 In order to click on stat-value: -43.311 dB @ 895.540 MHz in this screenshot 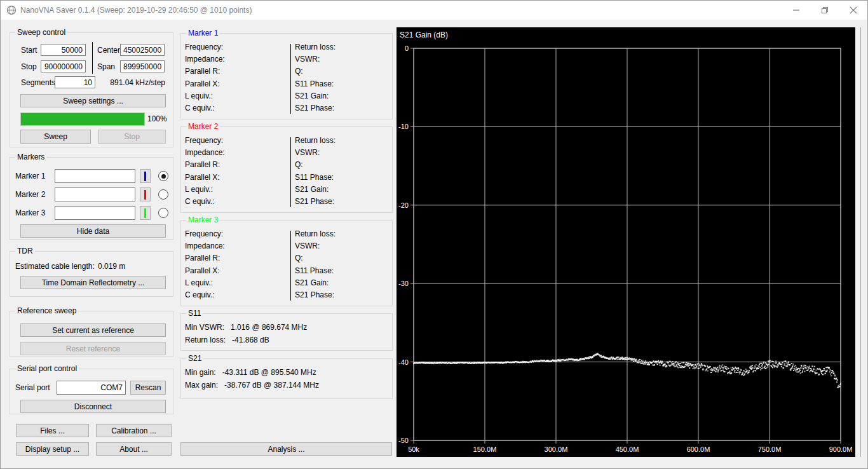, I will do `click(269, 372)`.